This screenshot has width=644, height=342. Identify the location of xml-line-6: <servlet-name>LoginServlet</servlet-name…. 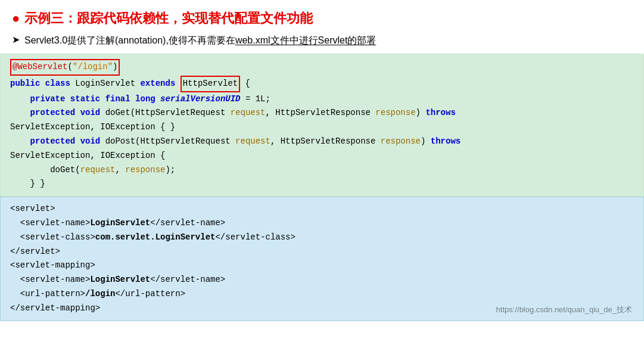
(322, 280).